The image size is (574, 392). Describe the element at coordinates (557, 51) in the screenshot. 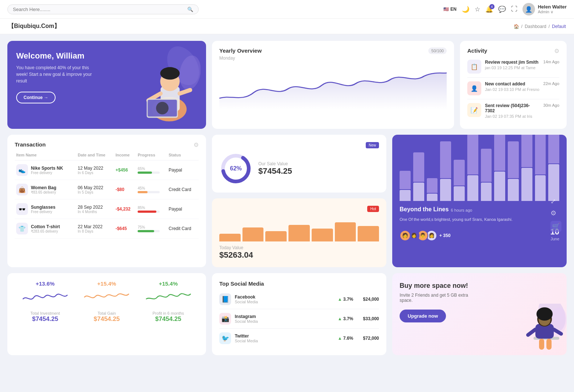

I see `activity-settings-icon: ⚙` at that location.